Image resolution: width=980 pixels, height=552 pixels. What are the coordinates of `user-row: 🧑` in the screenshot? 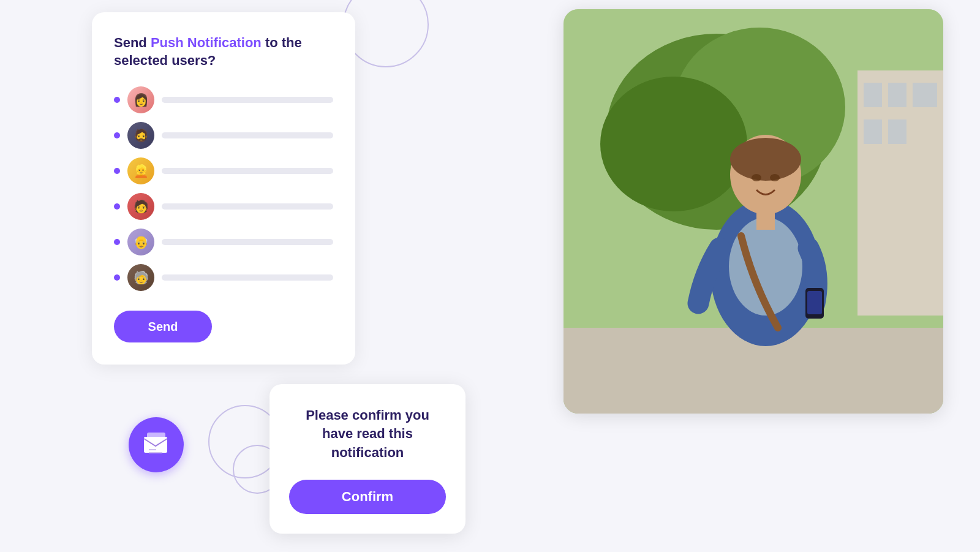 It's located at (224, 206).